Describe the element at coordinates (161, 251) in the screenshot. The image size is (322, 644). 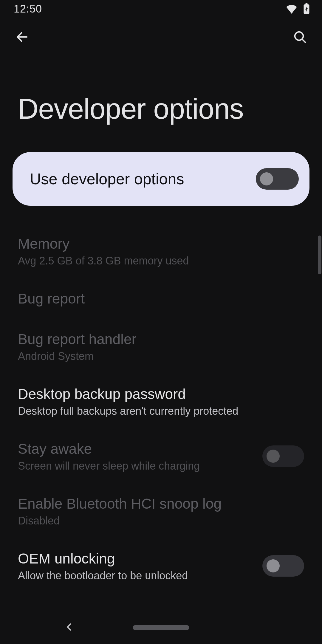
I see `setting-item-text: MemoryAvg 2.5 GB of 3.8 GB memory used` at that location.